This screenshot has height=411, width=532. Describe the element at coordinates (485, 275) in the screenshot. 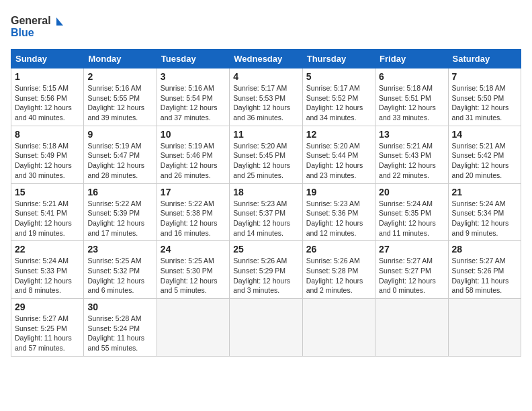

I see `day-info: Sunrise: 5:27 AMSunset: 5:26 PMDaylight:…` at that location.